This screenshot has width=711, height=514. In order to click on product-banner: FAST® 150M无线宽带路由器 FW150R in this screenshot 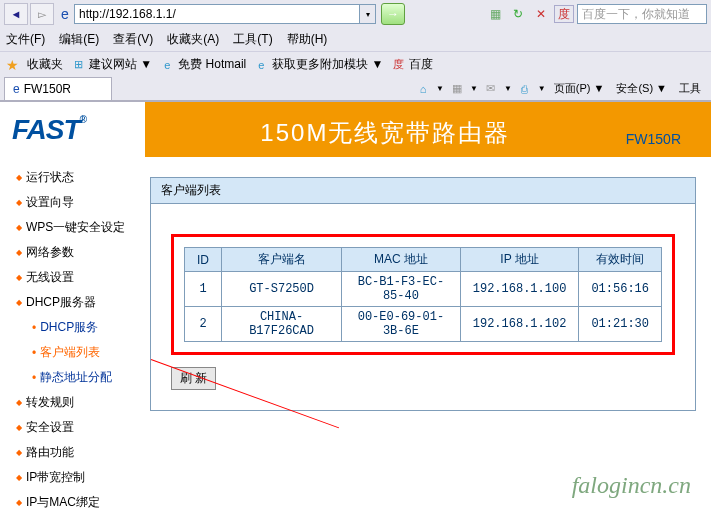, I will do `click(356, 130)`.